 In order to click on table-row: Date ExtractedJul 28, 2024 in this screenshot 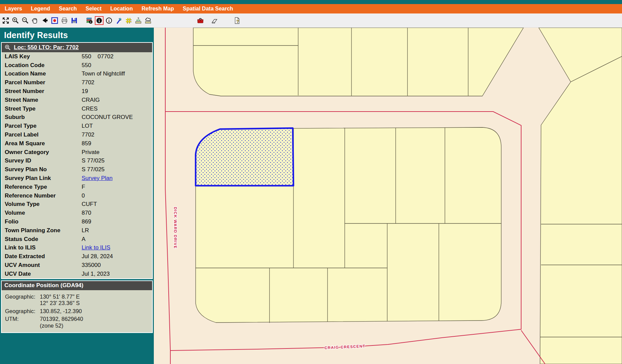, I will do `click(77, 256)`.